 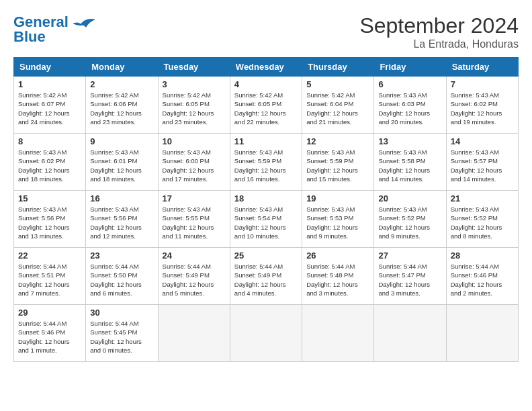 What do you see at coordinates (410, 109) in the screenshot?
I see `day-info: Sunrise: 5:43 AMSunset: 6:03 PMDaylight:…` at bounding box center [410, 109].